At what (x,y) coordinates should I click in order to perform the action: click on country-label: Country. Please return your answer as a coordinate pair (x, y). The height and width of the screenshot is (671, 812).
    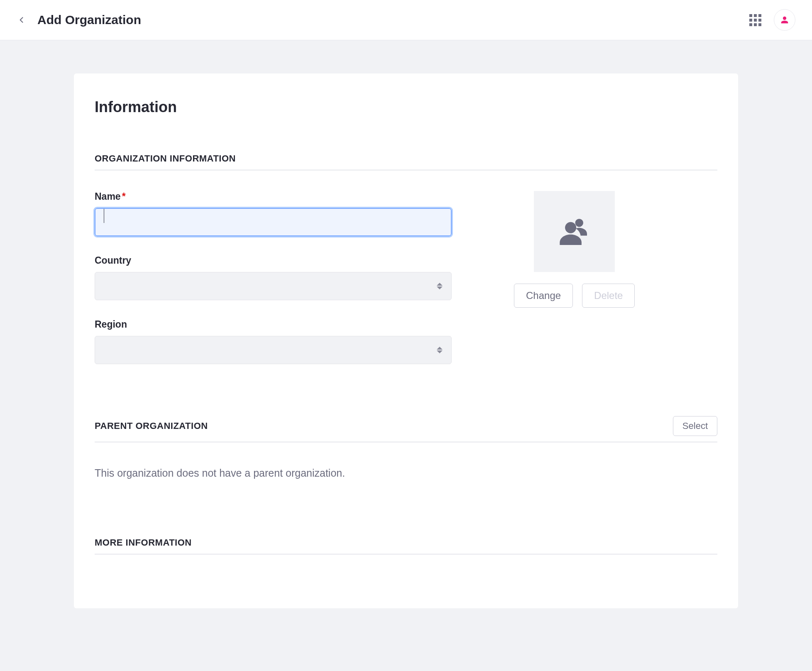
    Looking at the image, I should click on (273, 261).